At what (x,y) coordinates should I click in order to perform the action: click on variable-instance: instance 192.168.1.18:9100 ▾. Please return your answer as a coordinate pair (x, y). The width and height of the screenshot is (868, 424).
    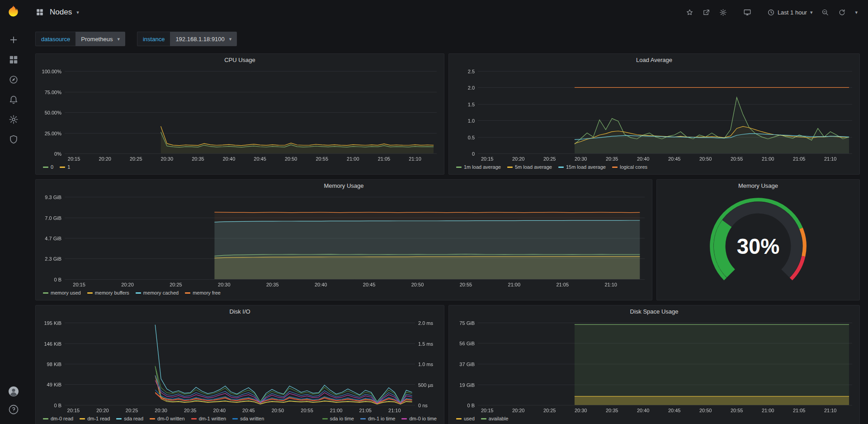
    Looking at the image, I should click on (187, 39).